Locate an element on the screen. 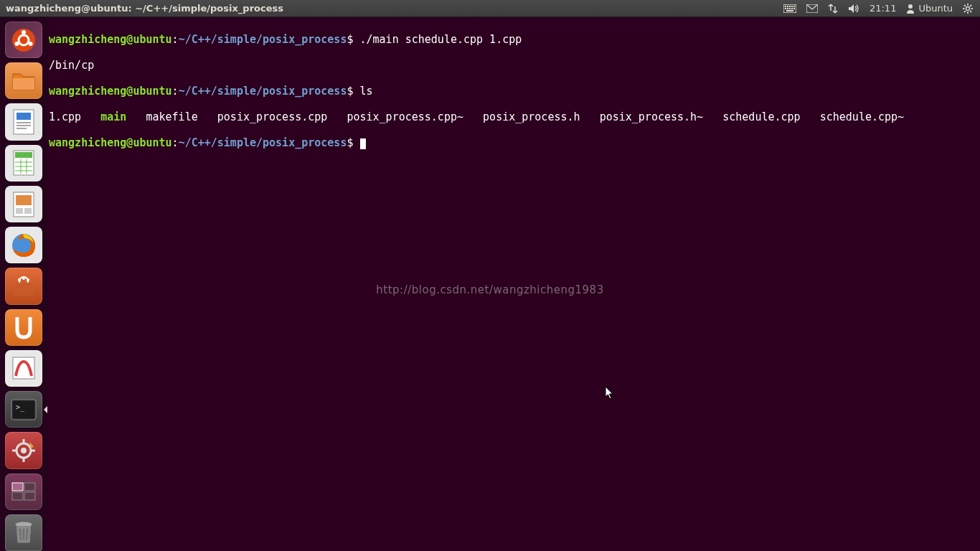 Image resolution: width=980 pixels, height=551 pixels. window-title: wangzhicheng@ubuntu: ~/C++/simple/posix_… is located at coordinates (143, 9).